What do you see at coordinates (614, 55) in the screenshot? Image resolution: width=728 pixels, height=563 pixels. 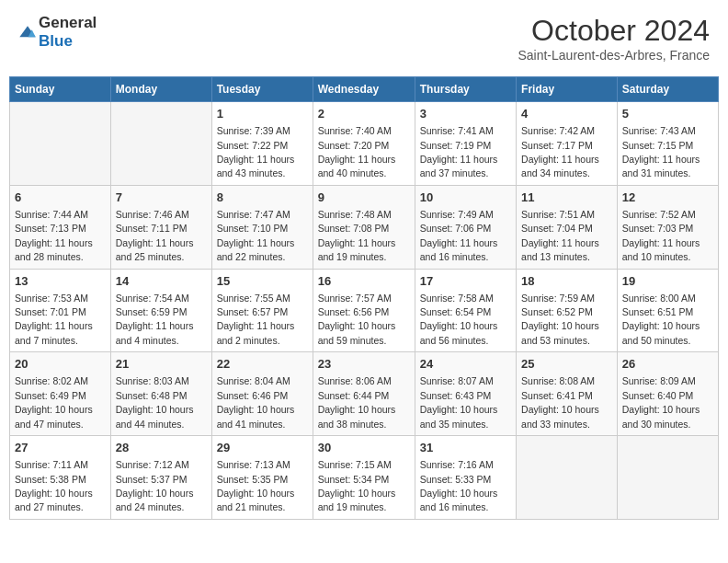 I see `location: Saint-Laurent-des-Arbres, France` at bounding box center [614, 55].